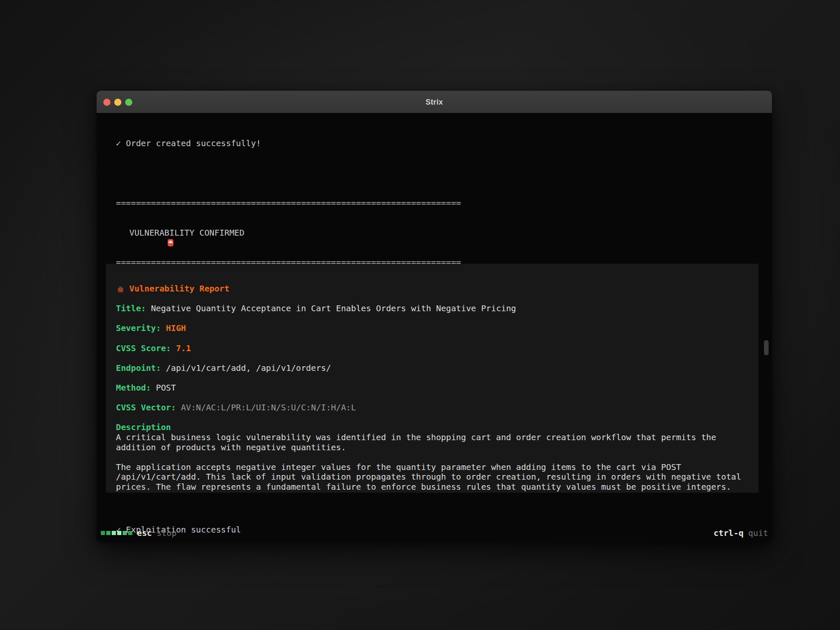 This screenshot has width=840, height=630. Describe the element at coordinates (432, 309) in the screenshot. I see `report-field-title: Title: Negative Quantity Acceptance in C…` at that location.